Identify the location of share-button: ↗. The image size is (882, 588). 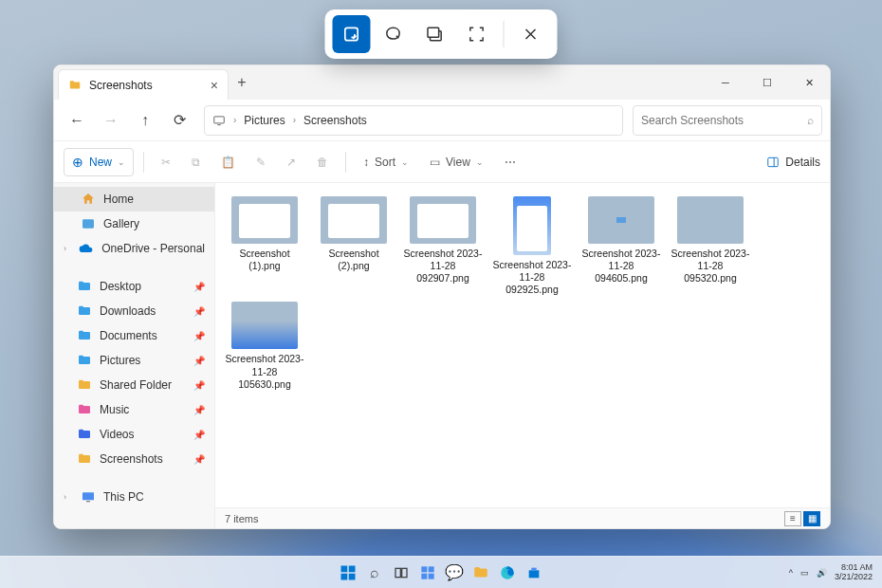
(291, 162).